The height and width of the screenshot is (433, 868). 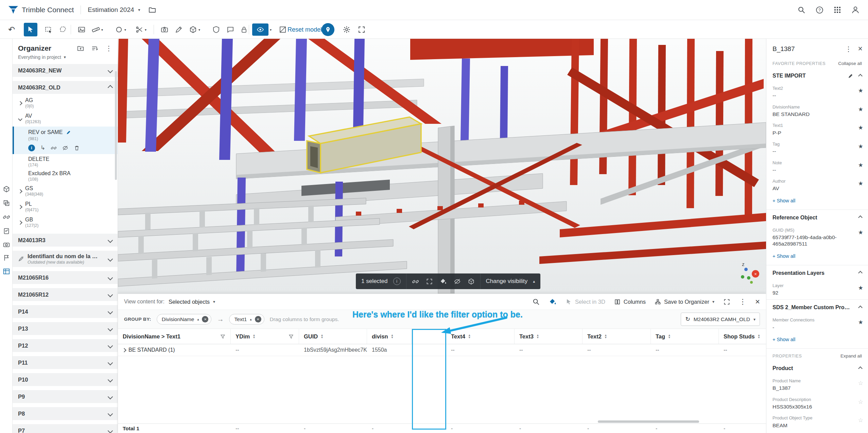 What do you see at coordinates (216, 30) in the screenshot?
I see `shield-tool-icon` at bounding box center [216, 30].